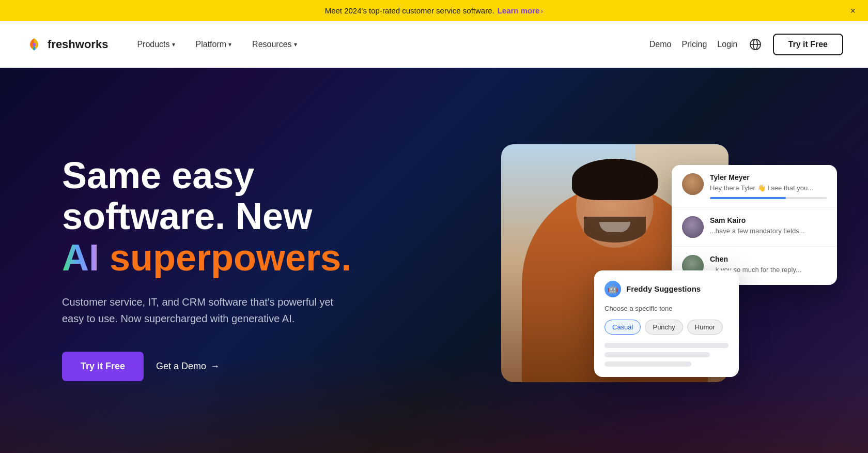 The height and width of the screenshot is (453, 868). Describe the element at coordinates (705, 327) in the screenshot. I see `freddy-tag-humor: Humor` at that location.